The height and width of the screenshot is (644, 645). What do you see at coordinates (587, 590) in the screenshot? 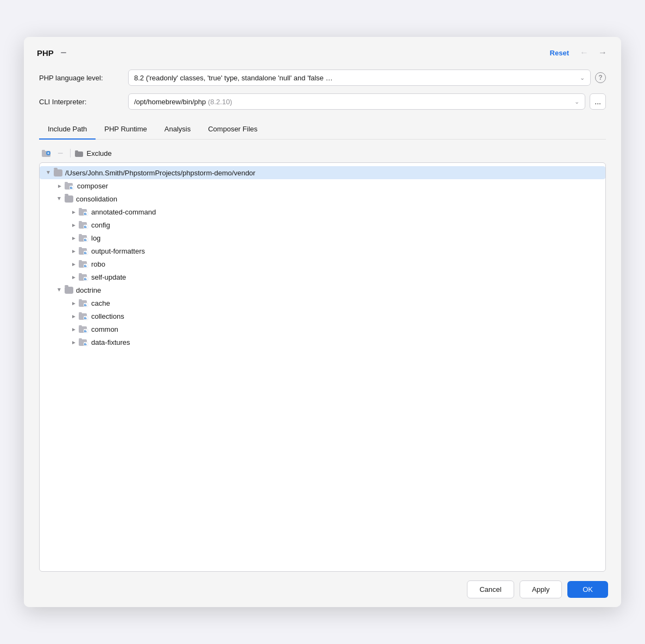
I see `ok-button: OK` at bounding box center [587, 590].